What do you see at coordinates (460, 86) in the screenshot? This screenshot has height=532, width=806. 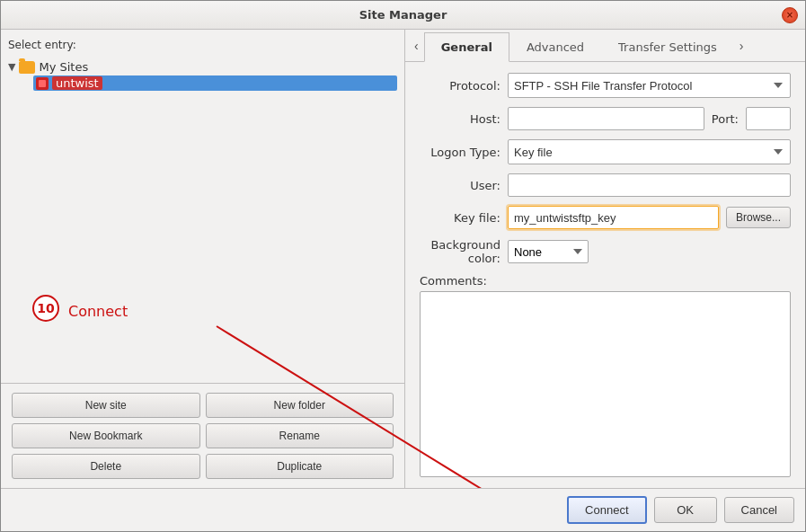 I see `protocol-label: Protocol:` at bounding box center [460, 86].